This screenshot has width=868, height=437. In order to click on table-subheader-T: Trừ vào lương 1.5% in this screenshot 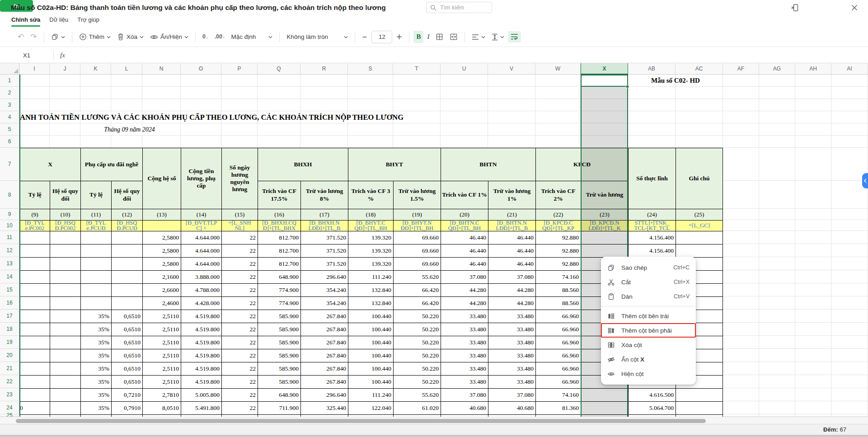, I will do `click(417, 195)`.